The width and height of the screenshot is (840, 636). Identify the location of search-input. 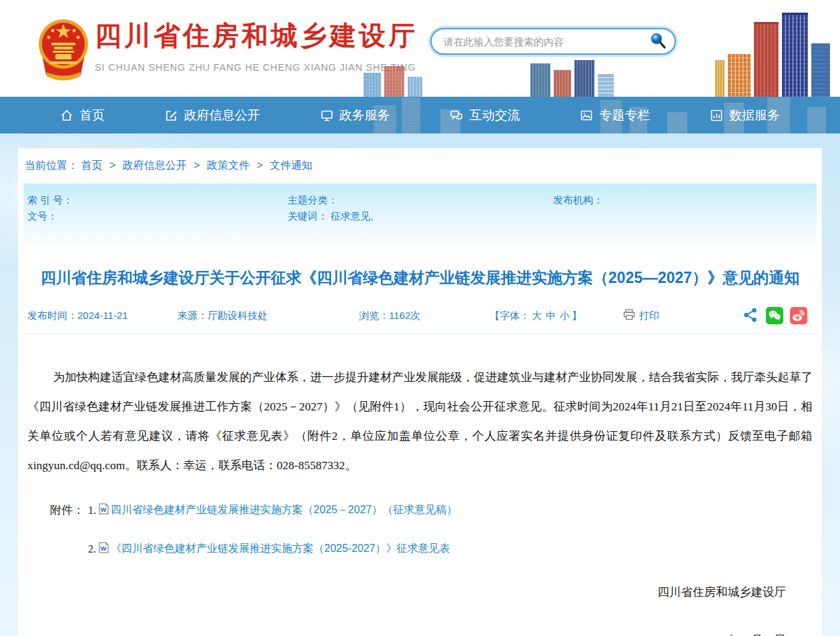
(546, 41).